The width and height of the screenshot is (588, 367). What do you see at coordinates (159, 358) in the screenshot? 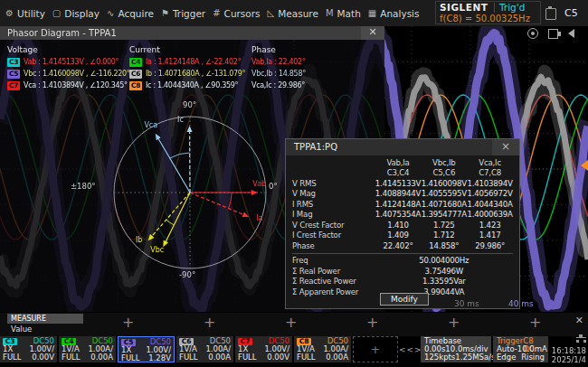
I see `channel-offset: 1.28V` at bounding box center [159, 358].